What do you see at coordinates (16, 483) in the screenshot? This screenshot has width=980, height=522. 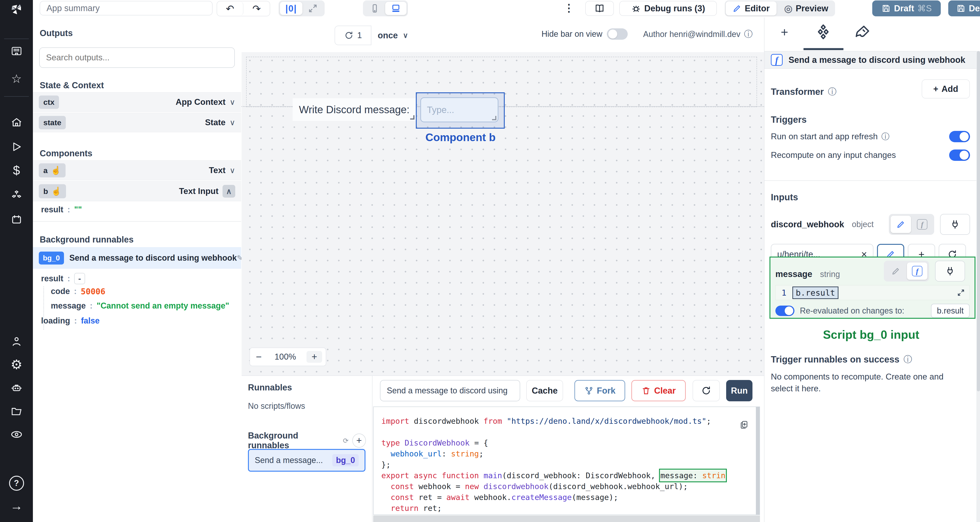 I see `help-icon: ?` at bounding box center [16, 483].